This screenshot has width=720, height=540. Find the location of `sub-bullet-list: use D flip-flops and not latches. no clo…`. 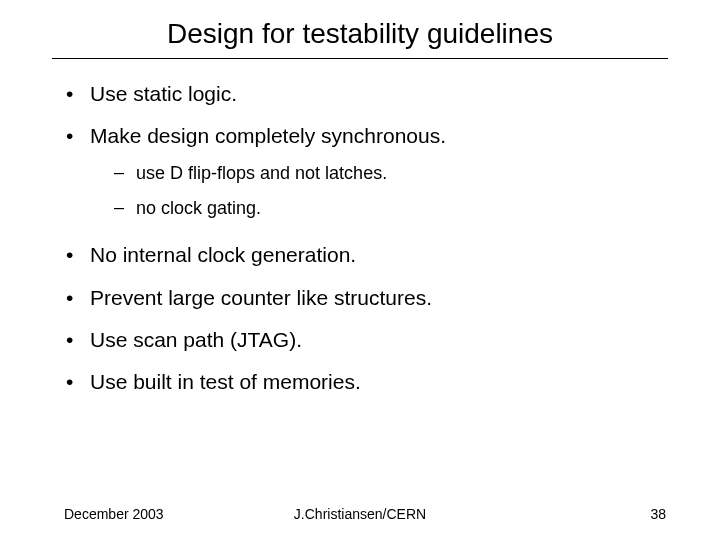

sub-bullet-list: use D flip-flops and not latches. no clo… is located at coordinates (385, 192).